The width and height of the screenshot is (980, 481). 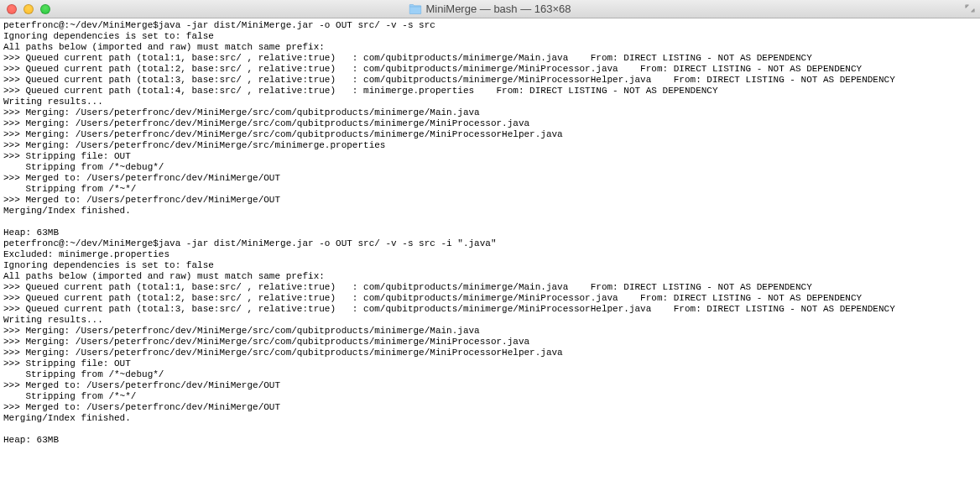 I want to click on zoom-window-button, so click(x=45, y=9).